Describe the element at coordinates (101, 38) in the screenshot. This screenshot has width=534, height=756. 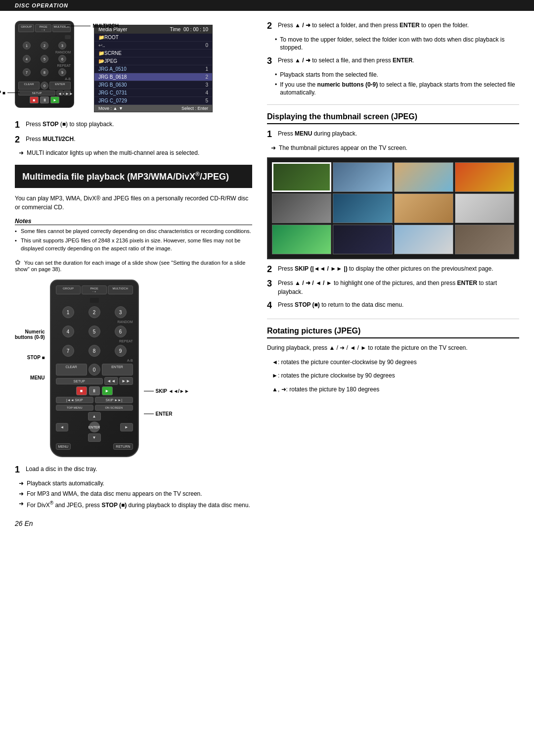
I see `folder-icon: 📁` at that location.